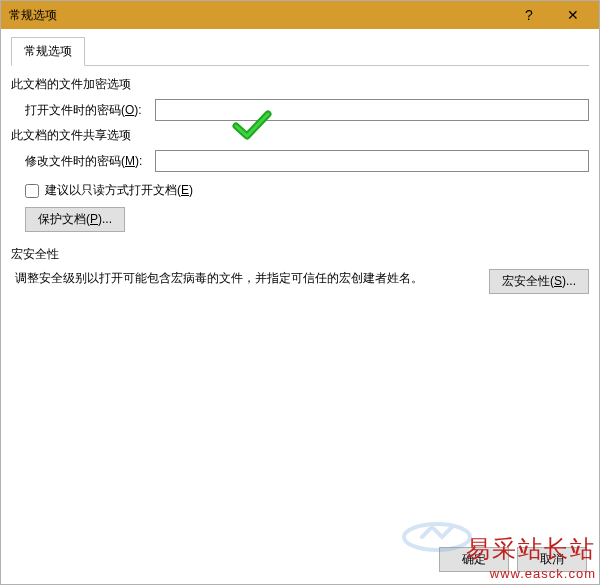  Describe the element at coordinates (573, 15) in the screenshot. I see `close-button: ✕` at that location.